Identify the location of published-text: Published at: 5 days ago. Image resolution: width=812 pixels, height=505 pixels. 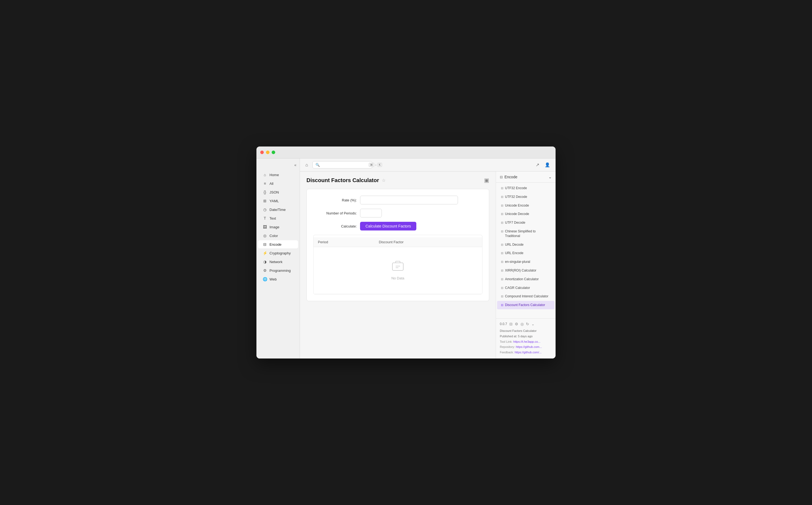
(516, 336).